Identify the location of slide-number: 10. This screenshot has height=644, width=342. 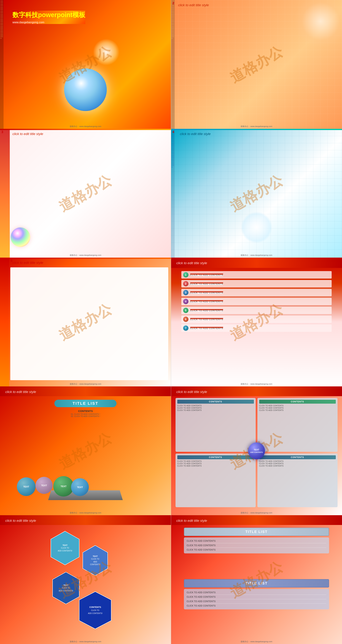
(174, 518).